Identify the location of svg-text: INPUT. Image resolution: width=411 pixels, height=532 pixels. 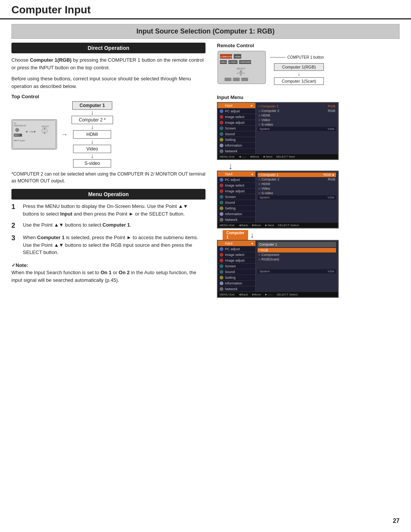
(17, 136).